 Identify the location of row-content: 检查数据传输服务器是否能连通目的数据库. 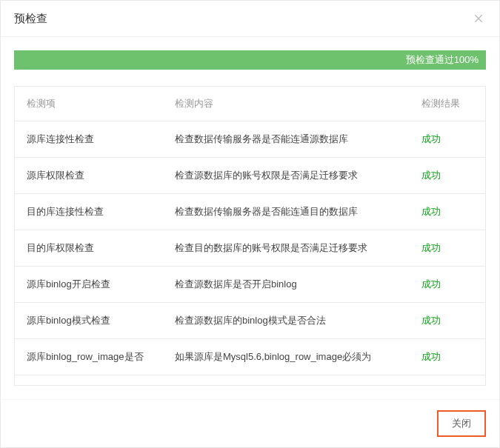
(298, 212).